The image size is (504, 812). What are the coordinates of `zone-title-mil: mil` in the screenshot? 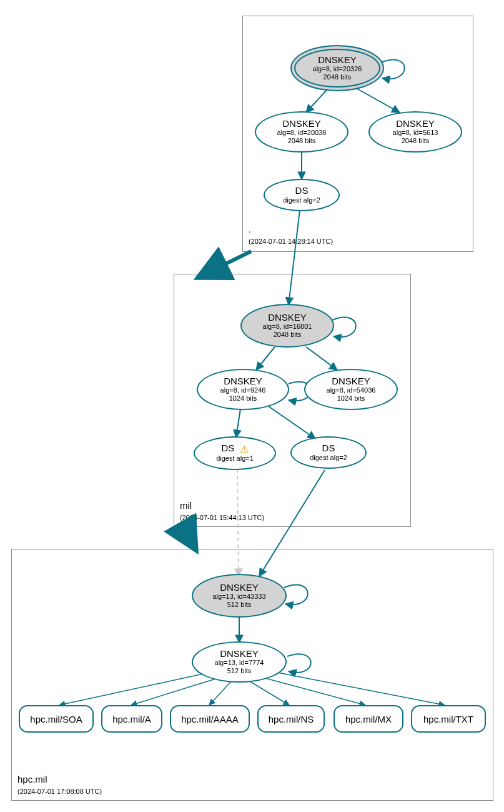 It's located at (186, 505).